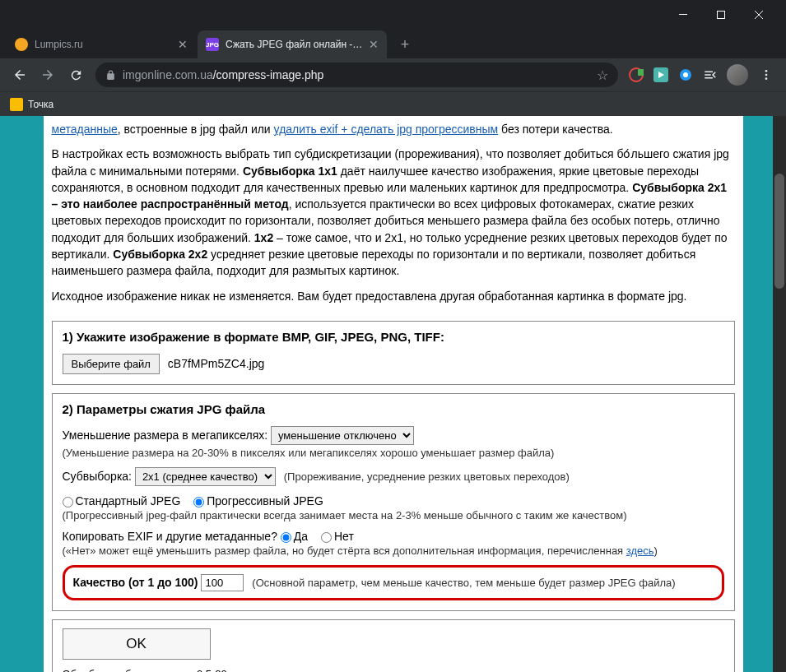 Image resolution: width=786 pixels, height=672 pixels. I want to click on tab-lumpics: Lumpics.ru ✕, so click(101, 44).